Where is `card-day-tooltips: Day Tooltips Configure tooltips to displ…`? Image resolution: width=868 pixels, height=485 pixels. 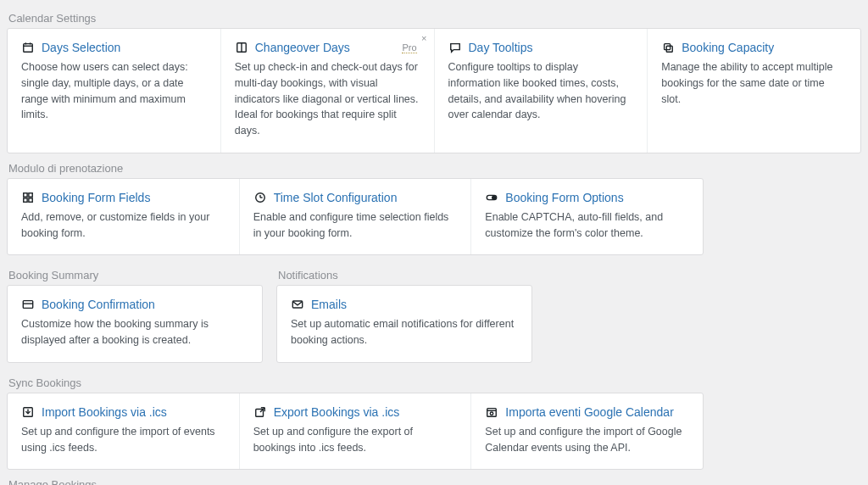
card-day-tooltips: Day Tooltips Configure tooltips to displ… is located at coordinates (541, 91).